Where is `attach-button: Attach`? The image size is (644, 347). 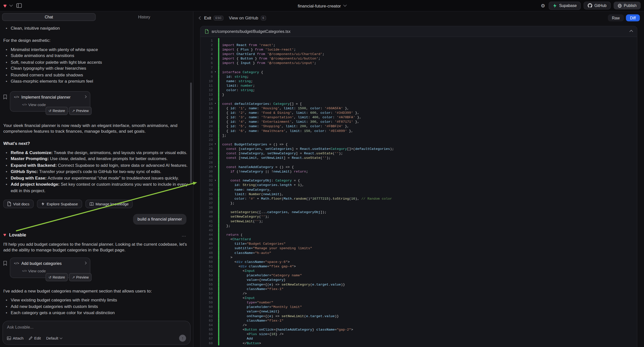 attach-button: Attach is located at coordinates (16, 338).